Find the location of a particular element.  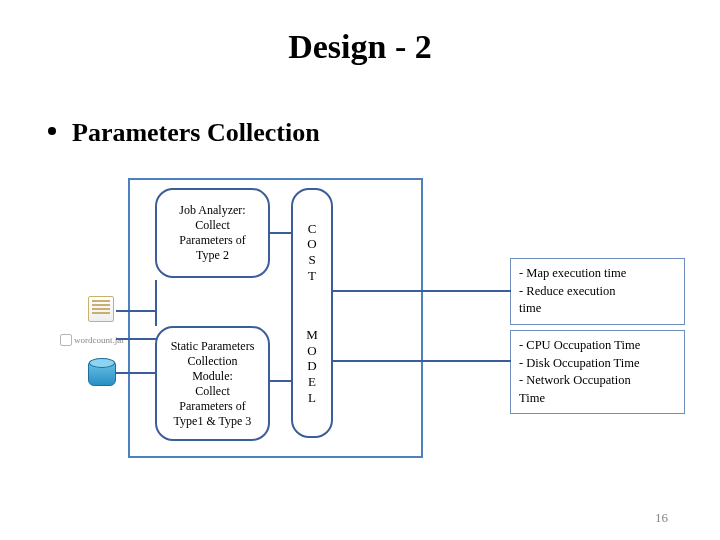

cost-label: C O S T is located at coordinates (312, 252).